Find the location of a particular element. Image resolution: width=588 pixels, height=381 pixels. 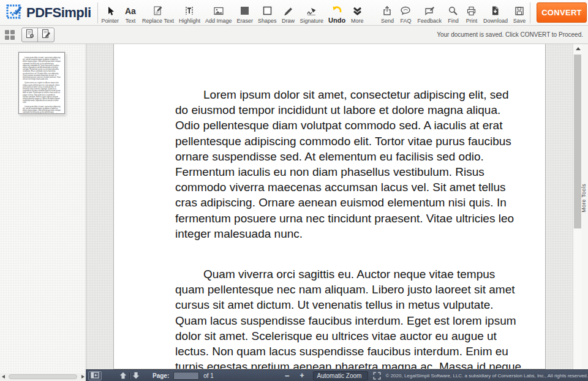

fullscreen-button is located at coordinates (377, 376).